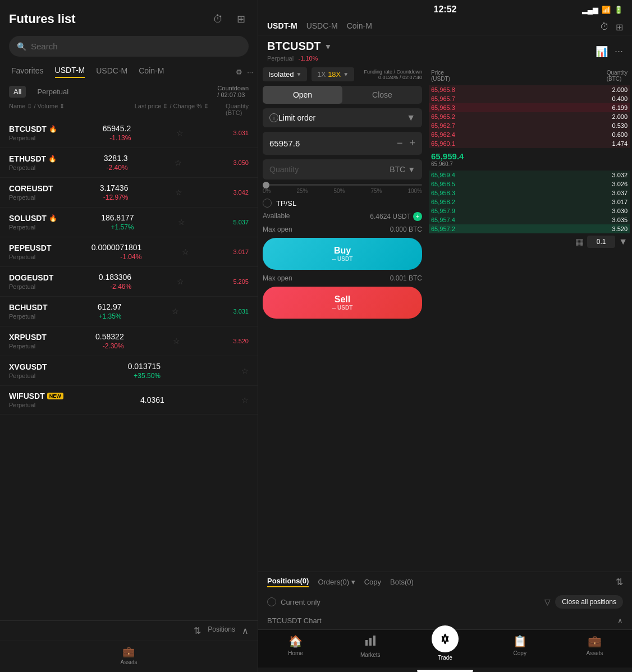 The width and height of the screenshot is (632, 672). Describe the element at coordinates (619, 52) in the screenshot. I see `more-options-icon: ···` at that location.